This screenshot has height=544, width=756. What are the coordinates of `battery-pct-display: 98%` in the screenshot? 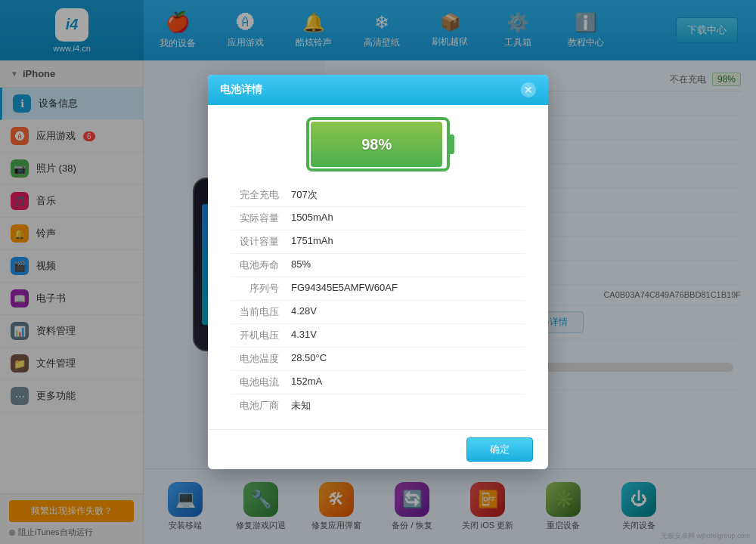 It's located at (376, 145).